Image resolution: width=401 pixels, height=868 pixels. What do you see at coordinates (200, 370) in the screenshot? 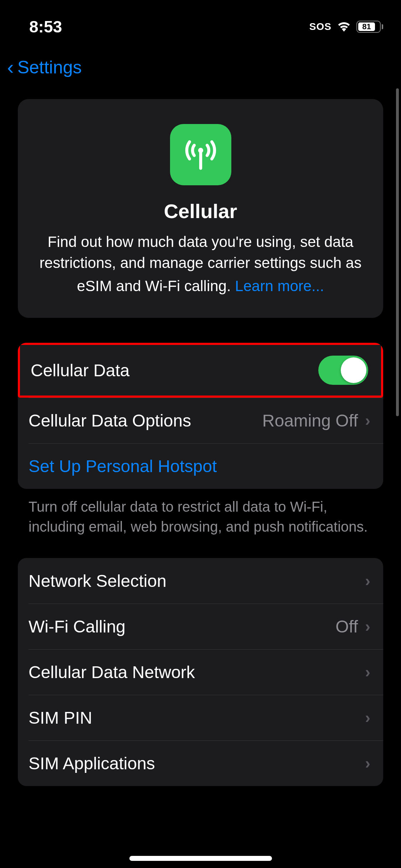
I see `cellular-data-row: Cellular Data` at bounding box center [200, 370].